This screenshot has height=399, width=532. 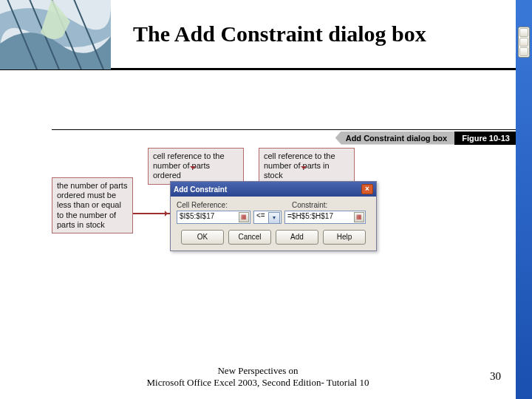 I want to click on constraint-label: Constraint:, so click(x=331, y=205).